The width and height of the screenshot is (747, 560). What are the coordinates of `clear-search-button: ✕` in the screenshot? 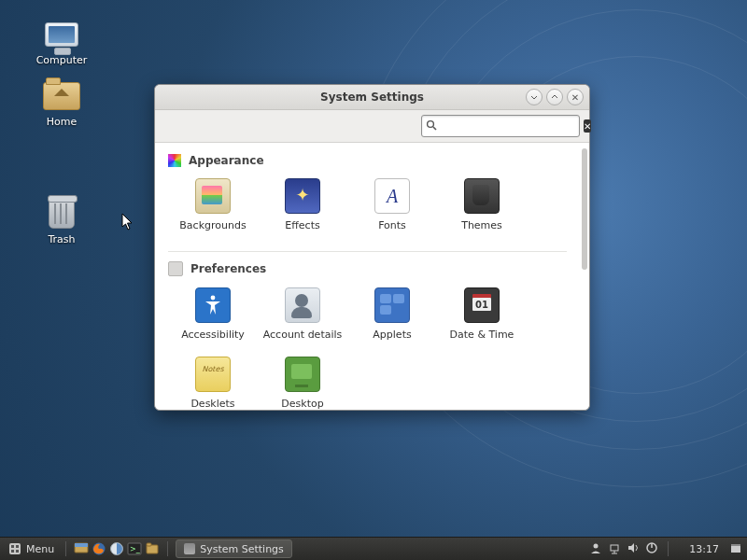 It's located at (587, 126).